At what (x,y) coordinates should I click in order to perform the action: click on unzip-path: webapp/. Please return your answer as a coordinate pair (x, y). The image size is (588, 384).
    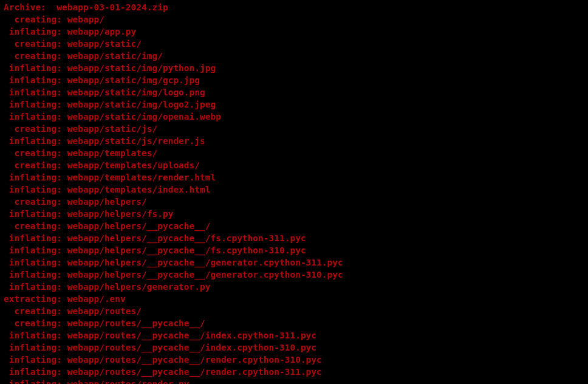
    Looking at the image, I should click on (86, 19).